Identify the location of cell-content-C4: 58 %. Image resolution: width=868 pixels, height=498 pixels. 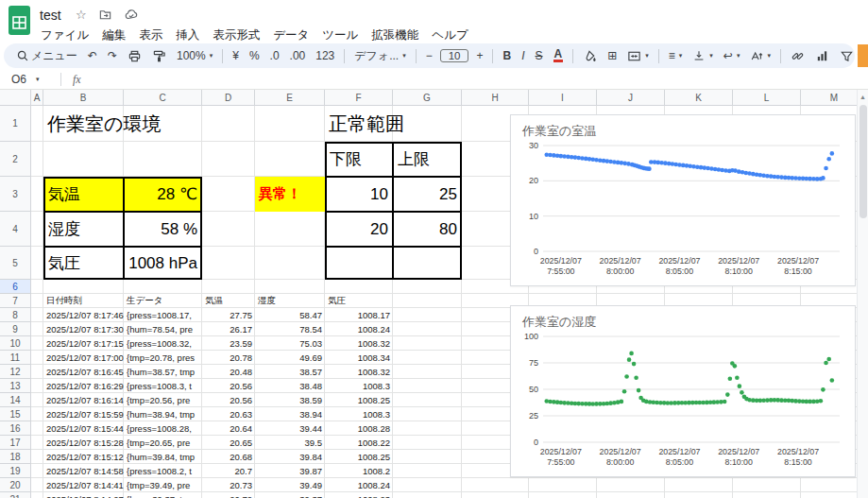
(162, 229).